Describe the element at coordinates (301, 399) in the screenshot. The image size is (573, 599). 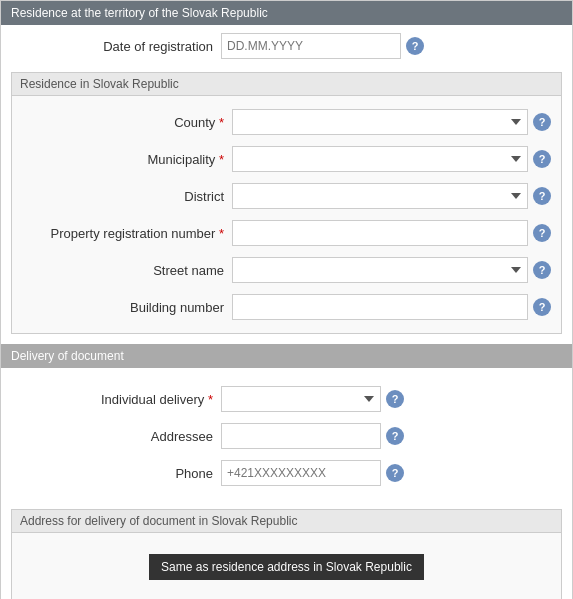
I see `individual-delivery-select` at that location.